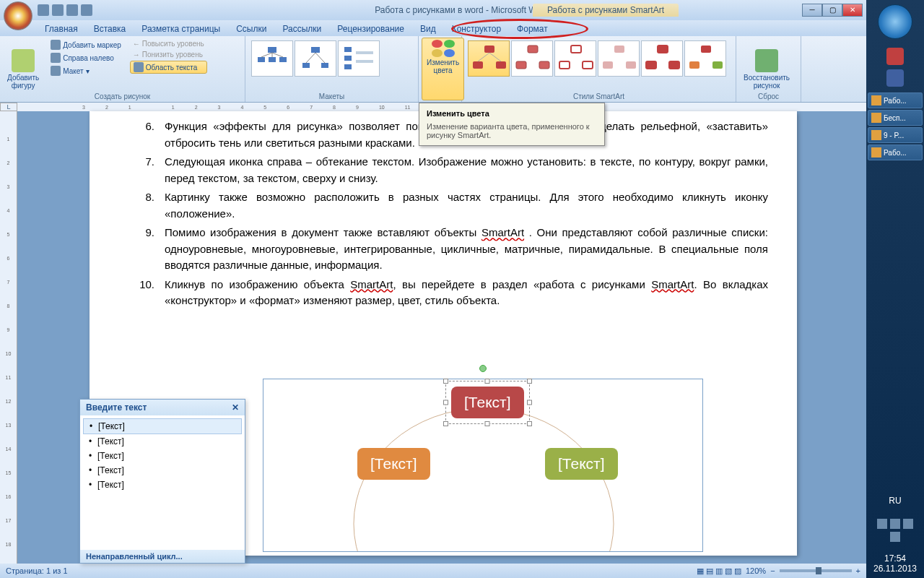  Describe the element at coordinates (462, 10) in the screenshot. I see `titlebar: Работа с рисунками в word - Microsoft Wo…` at that location.